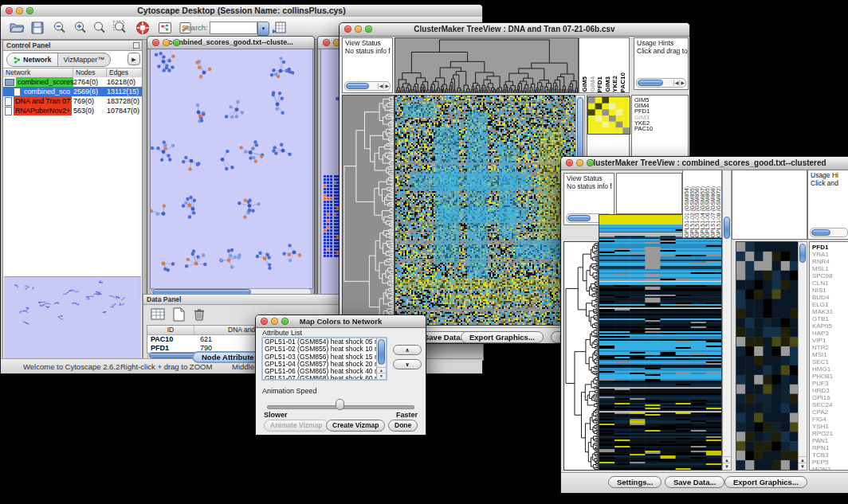 Image resolution: width=848 pixels, height=504 pixels. I want to click on network-view-titlebar: combined_scores_good.txt--cluste..., so click(231, 43).